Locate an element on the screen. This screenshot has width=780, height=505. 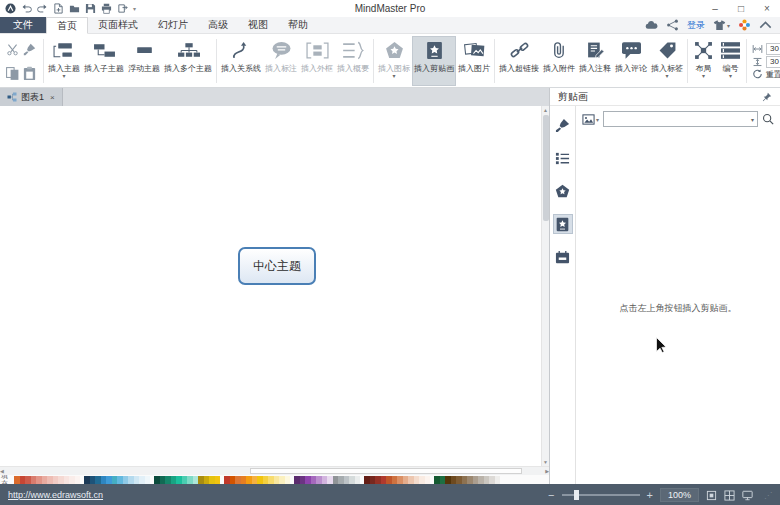
zoom-slider-thumb is located at coordinates (576, 495).